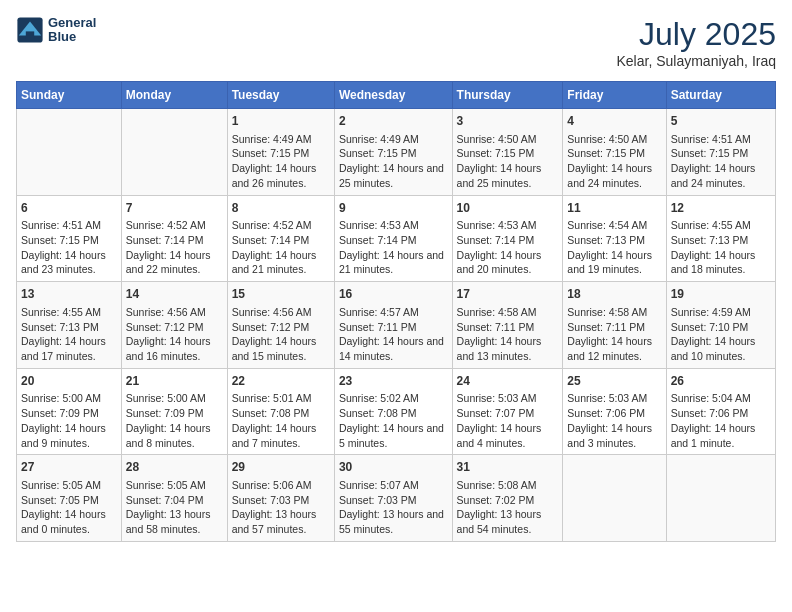 The image size is (792, 612). Describe the element at coordinates (614, 326) in the screenshot. I see `calendar-cell: 18Sunrise: 4:58 AMSunset: 7:11 PMDayligh…` at that location.